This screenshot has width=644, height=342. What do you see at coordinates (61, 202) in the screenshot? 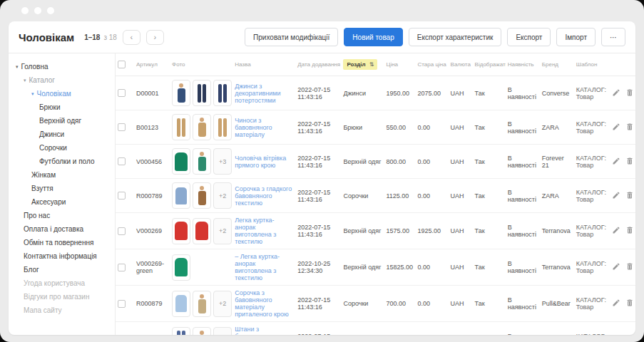
I see `sidebar-item-aksesuary: Аксесуари` at bounding box center [61, 202].